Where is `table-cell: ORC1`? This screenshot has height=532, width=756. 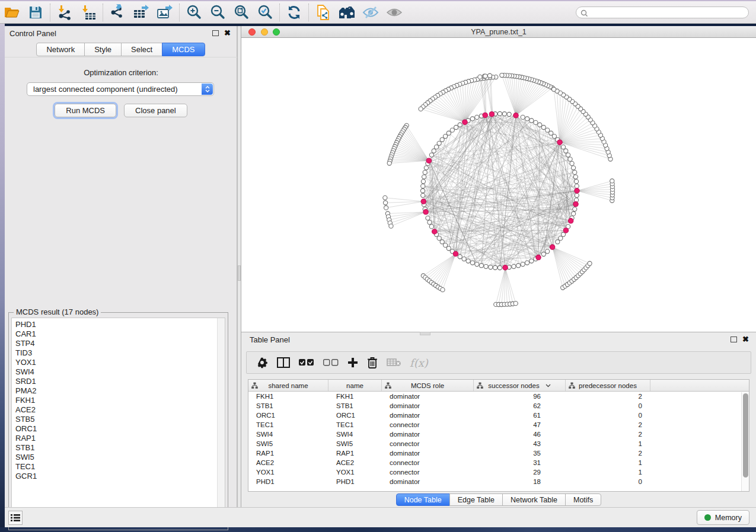
table-cell: ORC1 is located at coordinates (355, 415).